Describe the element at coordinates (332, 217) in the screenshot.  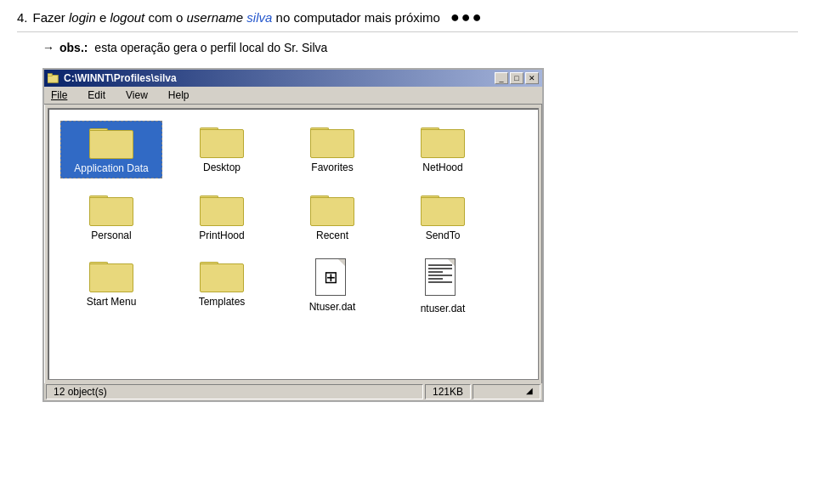
I see `folder-recent: Recent` at that location.